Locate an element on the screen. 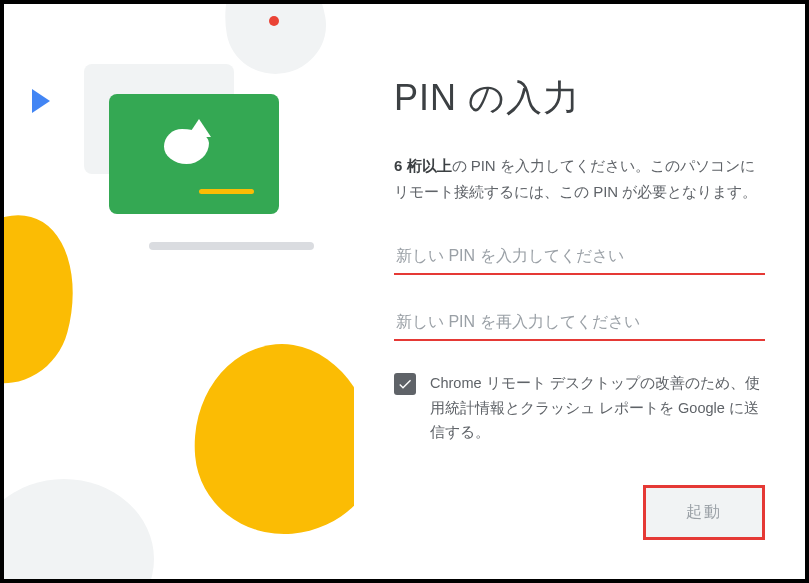 This screenshot has height=583, width=809. monitor-front-icon is located at coordinates (194, 154).